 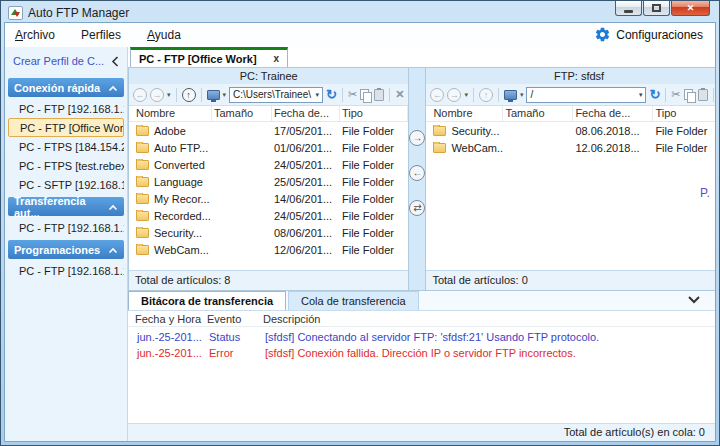 I want to click on file-date: 24/05/201..., so click(x=306, y=165).